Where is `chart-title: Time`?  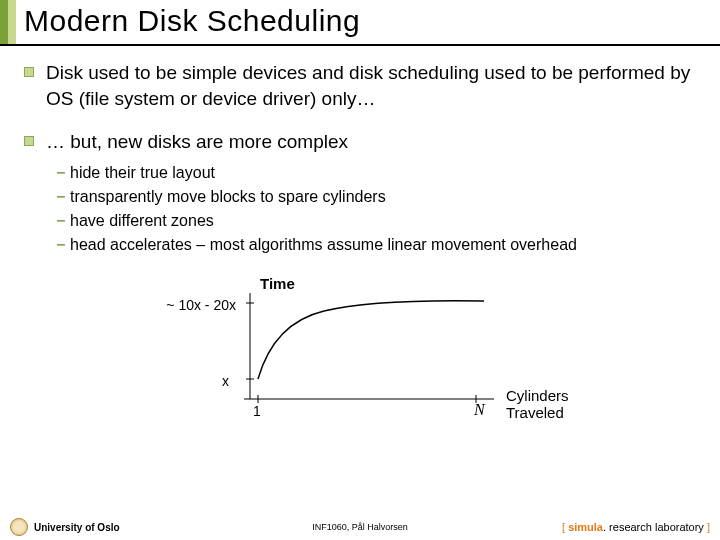
chart-title: Time is located at coordinates (278, 284).